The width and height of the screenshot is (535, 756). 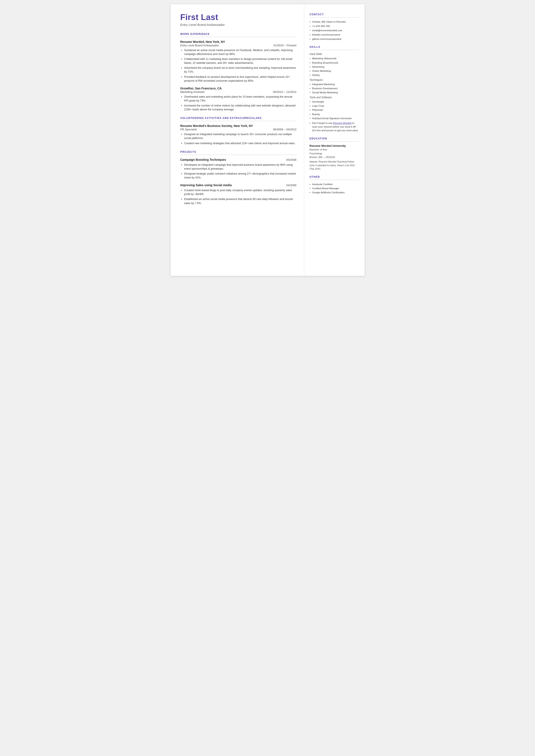 I want to click on job-2-company: Growthsi, San Francisco, CA, so click(x=239, y=88).